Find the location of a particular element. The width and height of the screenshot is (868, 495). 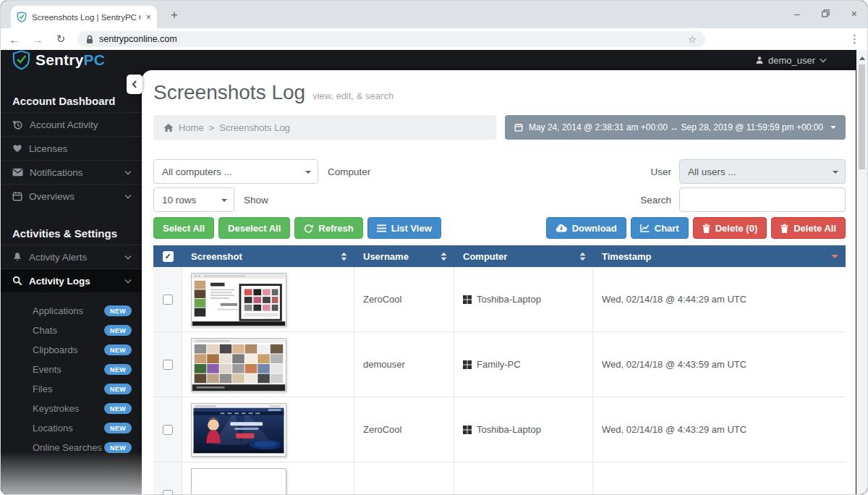

sidebar-item-overviews: Overviews is located at coordinates (71, 195).